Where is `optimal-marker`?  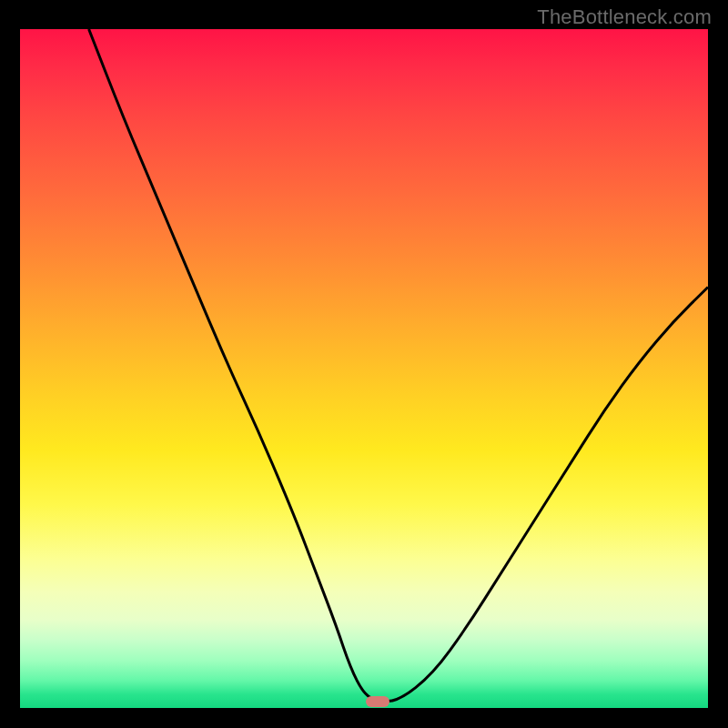 optimal-marker is located at coordinates (378, 702).